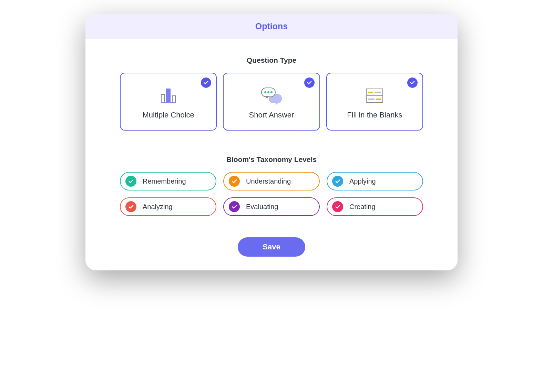 This screenshot has width=543, height=392. Describe the element at coordinates (375, 115) in the screenshot. I see `option-label: Fill in the Blanks` at that location.